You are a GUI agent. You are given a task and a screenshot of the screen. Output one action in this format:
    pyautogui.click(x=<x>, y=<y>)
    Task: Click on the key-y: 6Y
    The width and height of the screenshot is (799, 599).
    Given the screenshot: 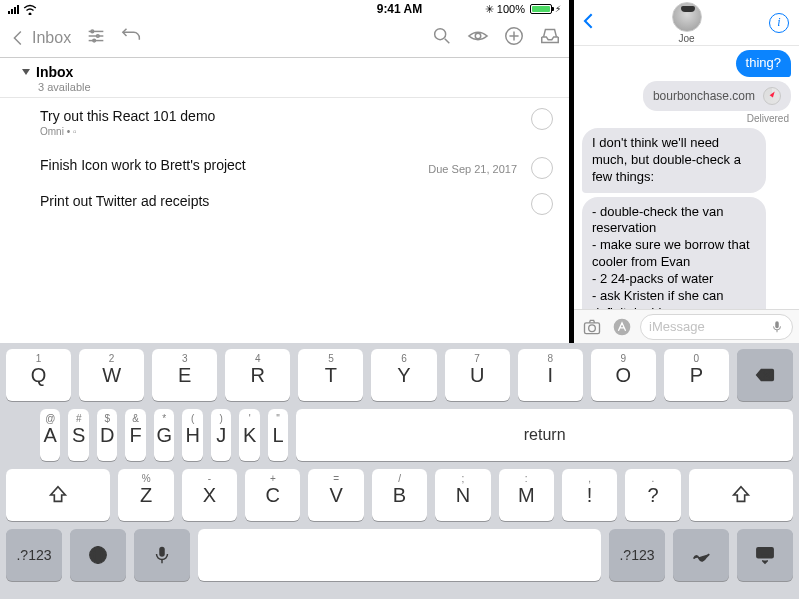 What is the action you would take?
    pyautogui.click(x=404, y=375)
    